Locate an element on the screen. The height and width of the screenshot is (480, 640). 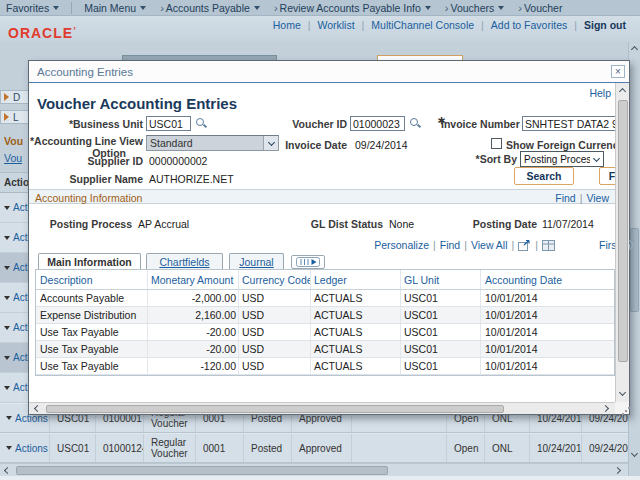
section-links: Find|View is located at coordinates (582, 198).